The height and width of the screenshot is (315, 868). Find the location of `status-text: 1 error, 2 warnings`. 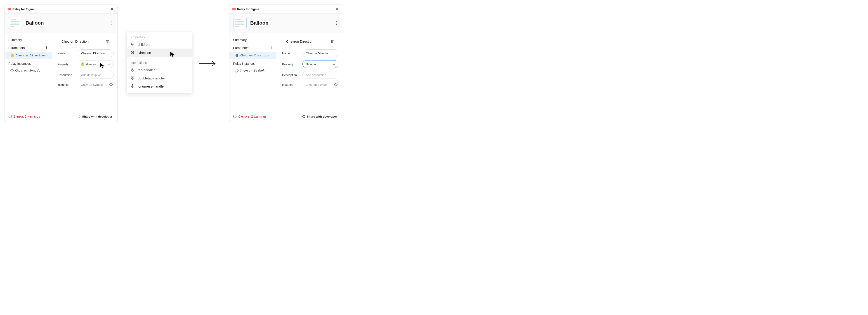

status-text: 1 error, 2 warnings is located at coordinates (24, 116).